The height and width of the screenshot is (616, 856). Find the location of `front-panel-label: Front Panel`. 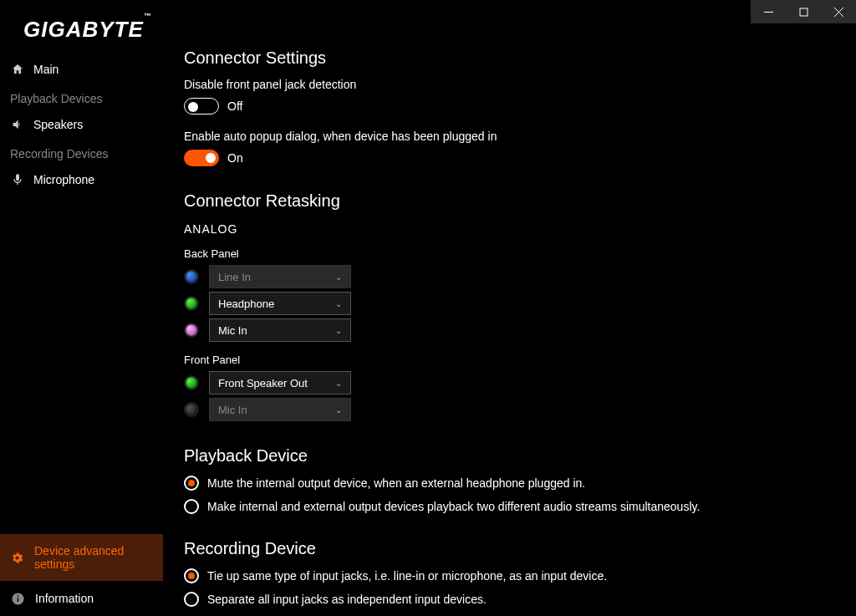

front-panel-label: Front Panel is located at coordinates (507, 359).